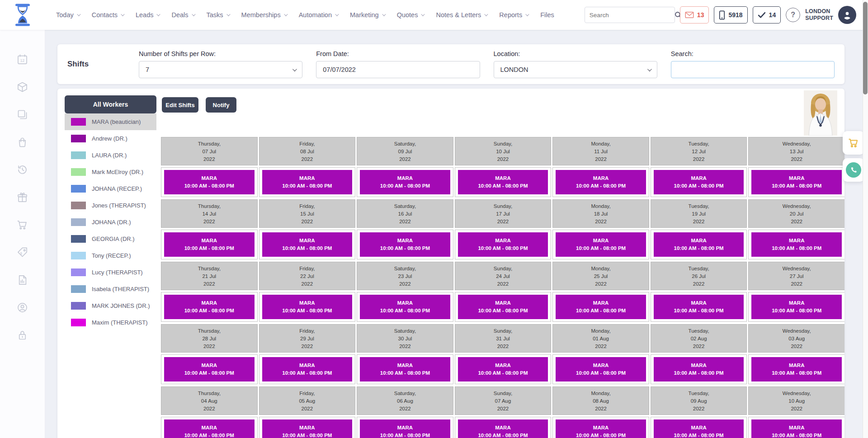  What do you see at coordinates (865, 219) in the screenshot?
I see `page-scrollbar-track` at bounding box center [865, 219].